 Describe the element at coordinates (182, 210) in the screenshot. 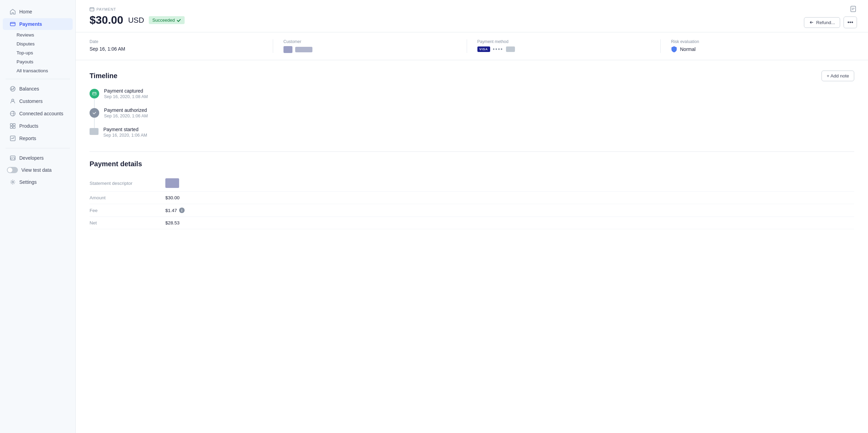

I see `fee-info-icon: i` at that location.